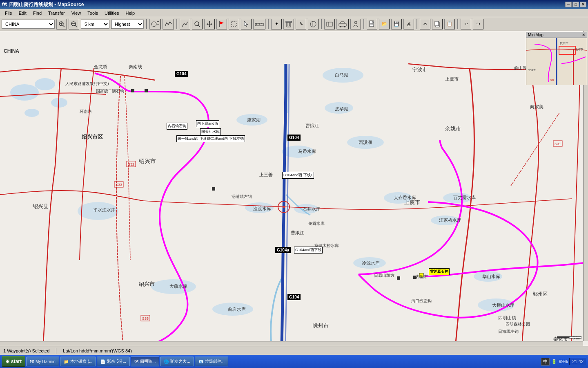 Image resolution: width=588 pixels, height=368 pixels. What do you see at coordinates (425, 24) in the screenshot?
I see `cut-btn: ✂` at bounding box center [425, 24].